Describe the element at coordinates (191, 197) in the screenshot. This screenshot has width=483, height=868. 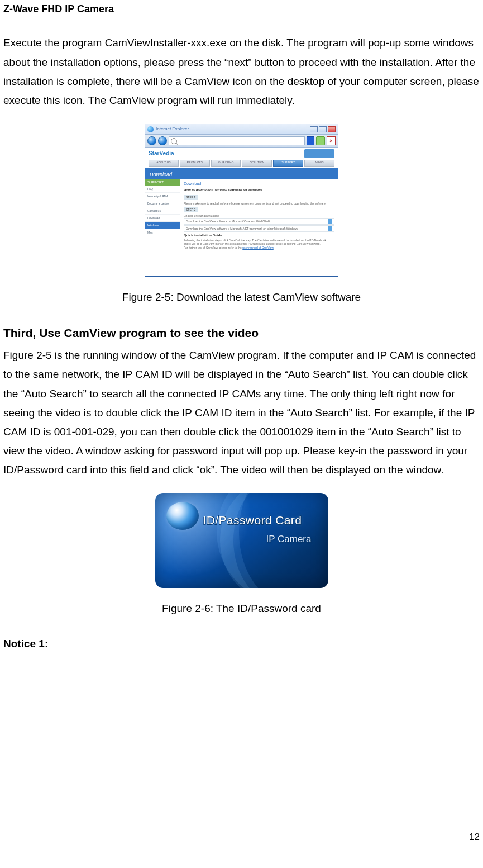
I see `step-1-badge: STEP 1` at that location.